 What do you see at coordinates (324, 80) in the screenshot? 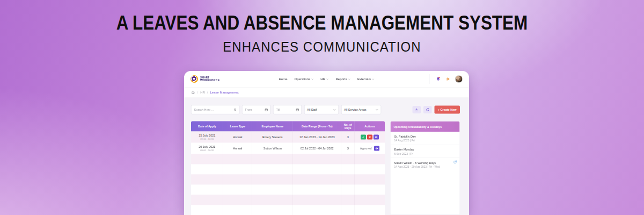
I see `nav-item-hr: HR` at bounding box center [324, 80].